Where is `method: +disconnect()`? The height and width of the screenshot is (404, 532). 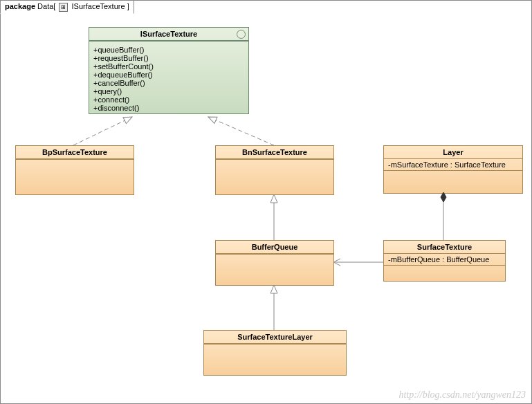
method: +disconnect() is located at coordinates (169, 108).